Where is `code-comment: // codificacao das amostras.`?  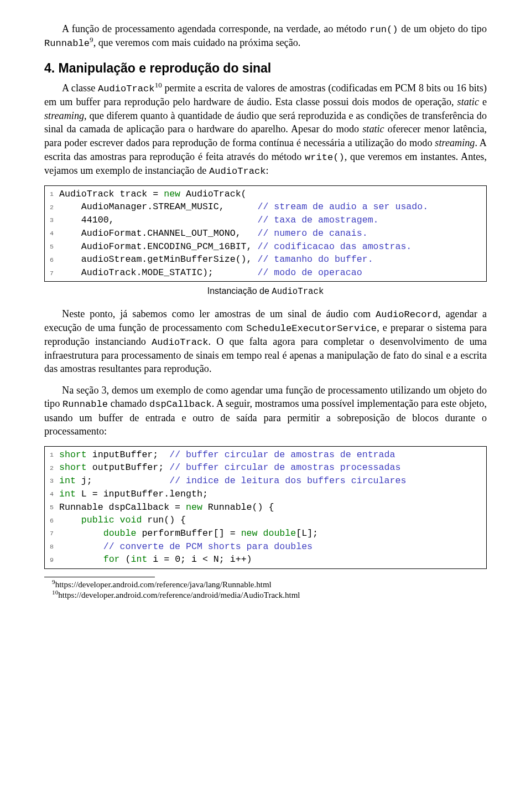 code-comment: // codificacao das amostras. is located at coordinates (334, 247).